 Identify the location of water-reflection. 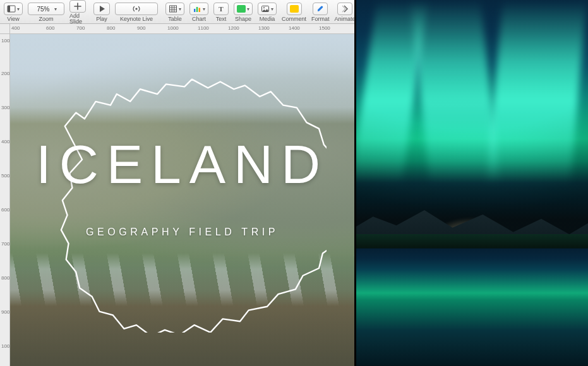
(471, 307).